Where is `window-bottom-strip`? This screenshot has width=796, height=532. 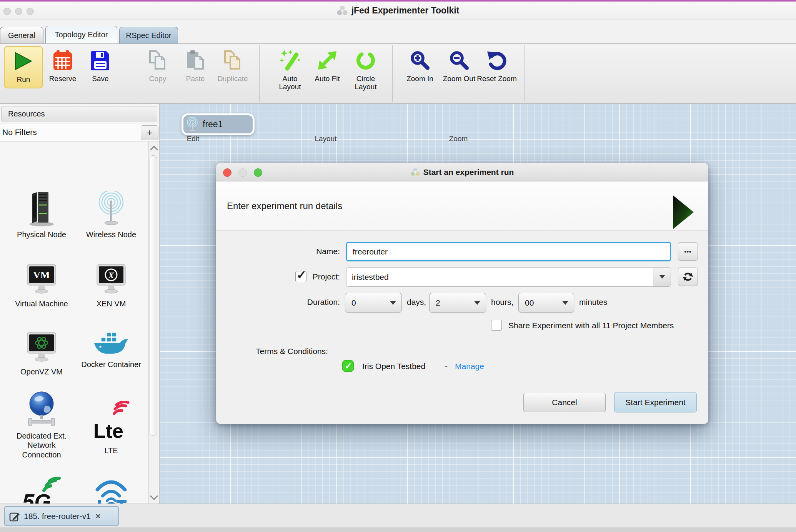
window-bottom-strip is located at coordinates (398, 530).